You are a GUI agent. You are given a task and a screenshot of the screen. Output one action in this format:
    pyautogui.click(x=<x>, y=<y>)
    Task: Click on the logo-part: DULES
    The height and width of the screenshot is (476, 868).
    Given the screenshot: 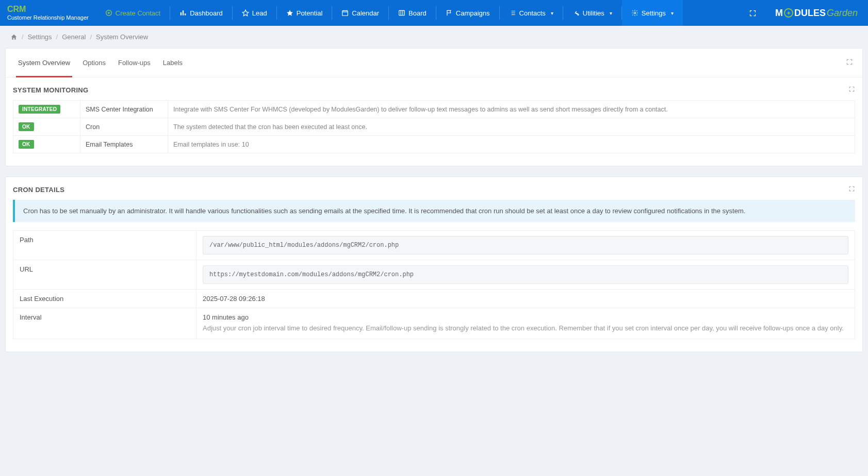 What is the action you would take?
    pyautogui.click(x=810, y=13)
    